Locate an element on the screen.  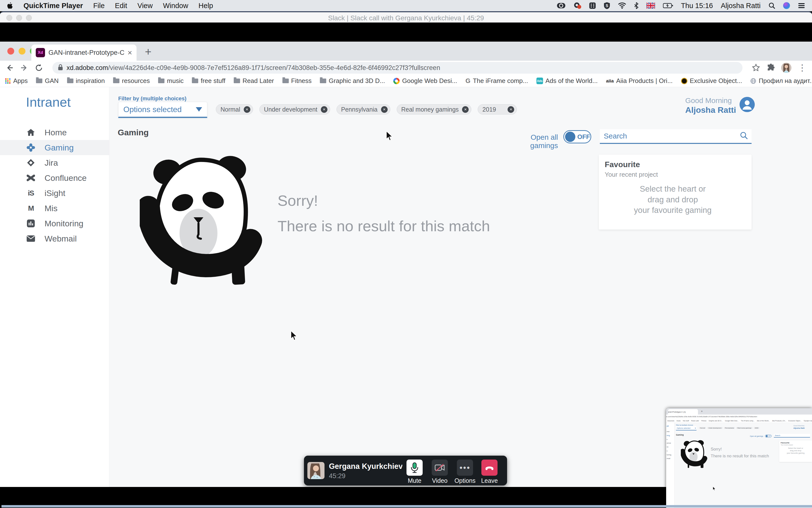
browser-tab: Xd GAN-intranet-Prototype-C (1) × is located at coordinates (84, 53).